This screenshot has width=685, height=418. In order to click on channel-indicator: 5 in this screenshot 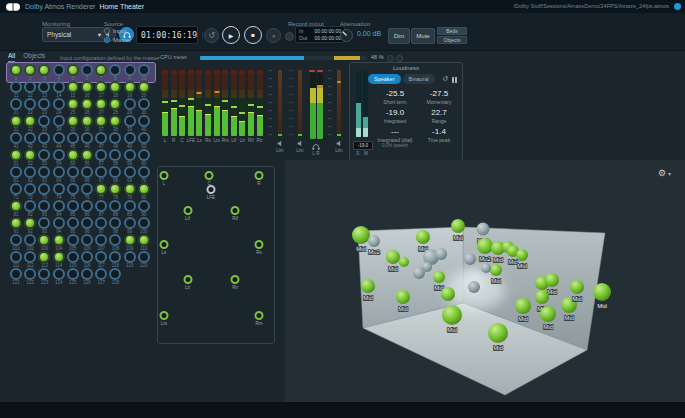, I will do `click(73, 72)`.